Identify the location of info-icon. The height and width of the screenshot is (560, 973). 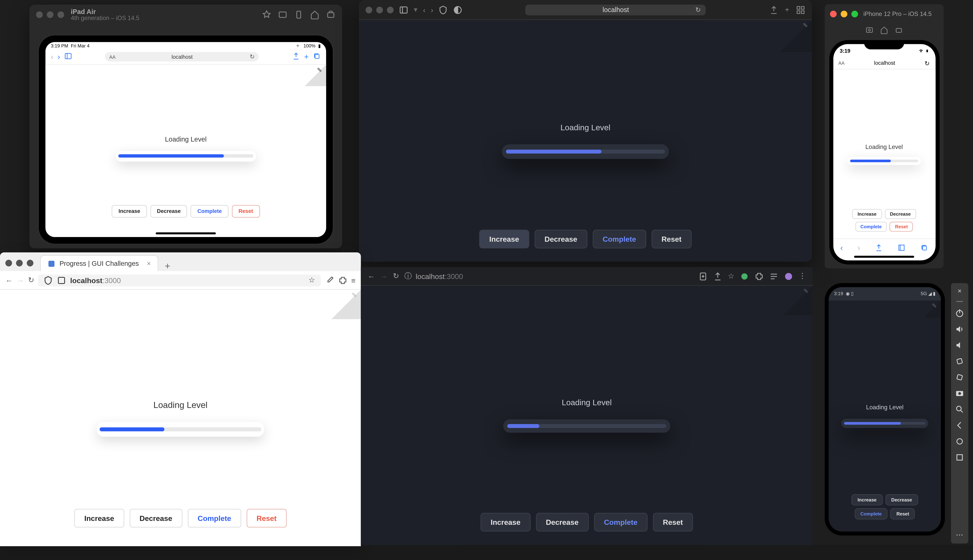
(62, 280).